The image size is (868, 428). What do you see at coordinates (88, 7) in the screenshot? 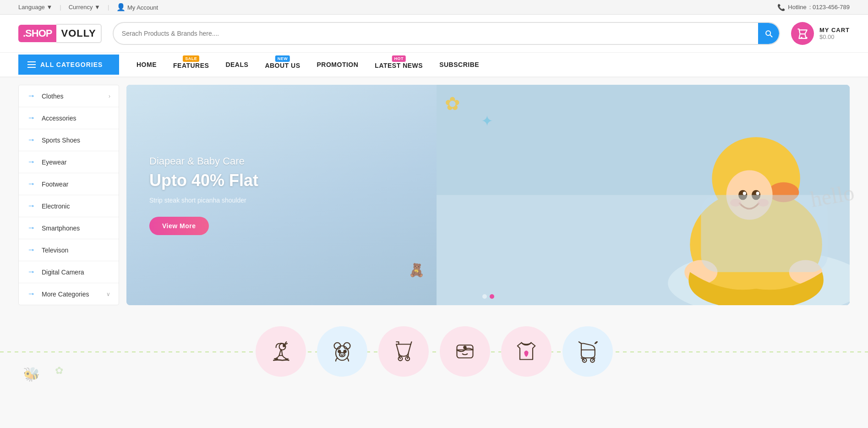
I see `top-bar-left: Language ▼ | Currency ▼ | 👤 My Account` at bounding box center [88, 7].